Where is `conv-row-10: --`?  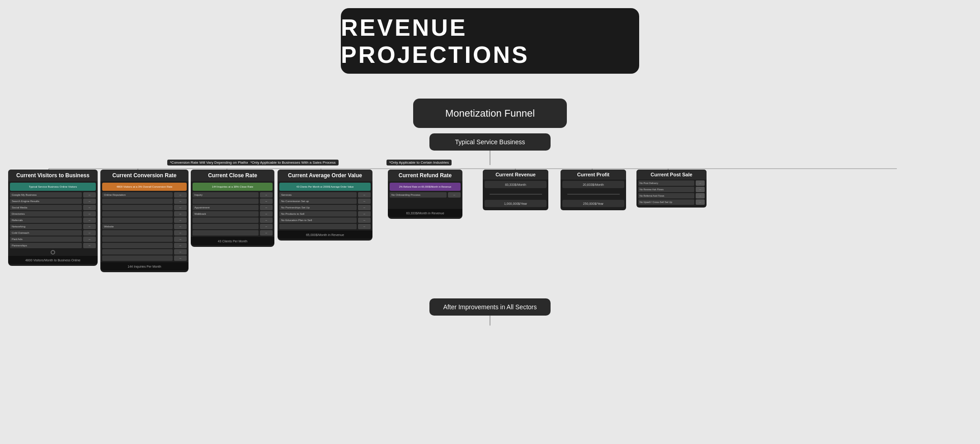 conv-row-10: -- is located at coordinates (145, 252).